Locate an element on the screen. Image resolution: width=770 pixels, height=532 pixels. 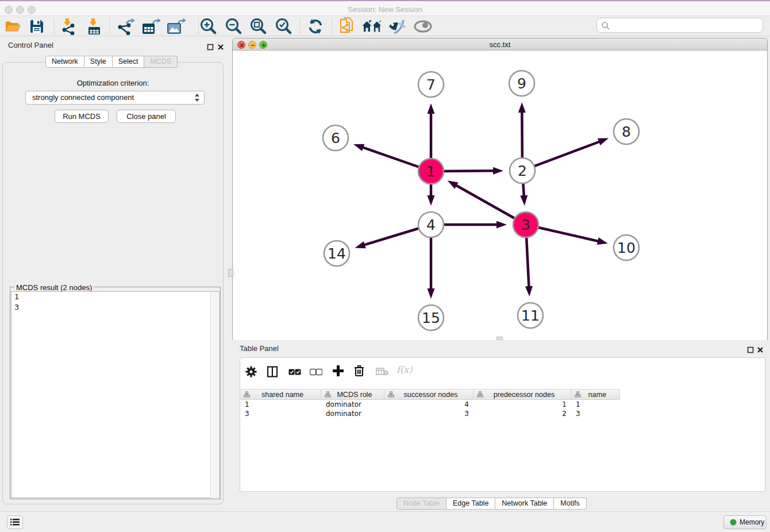
splitter-handle is located at coordinates (500, 338).